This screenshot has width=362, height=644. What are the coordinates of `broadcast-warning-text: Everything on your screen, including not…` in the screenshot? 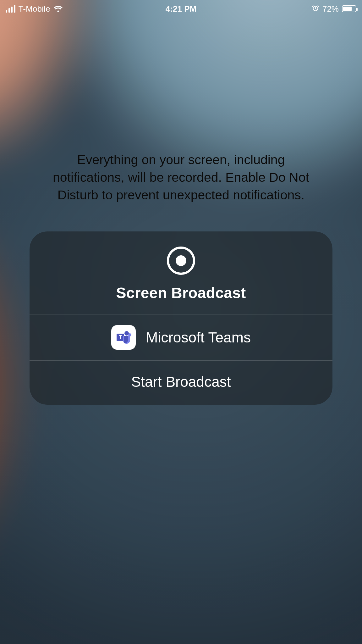 It's located at (181, 177).